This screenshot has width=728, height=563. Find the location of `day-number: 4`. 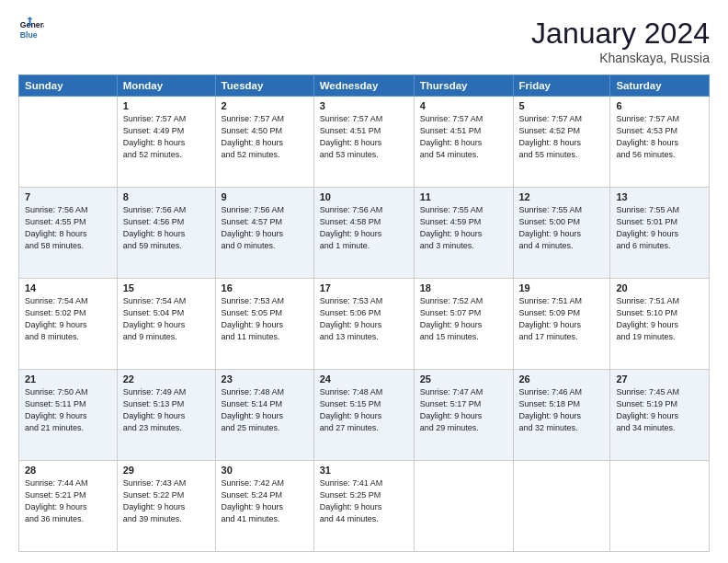

day-number: 4 is located at coordinates (463, 106).